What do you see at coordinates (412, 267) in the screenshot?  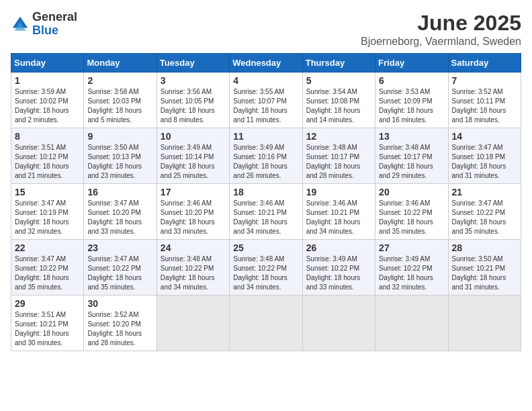 I see `table-row: 27 Sunrise: 3:49 AM Sunset: 10:22 PM Day…` at bounding box center [412, 267].